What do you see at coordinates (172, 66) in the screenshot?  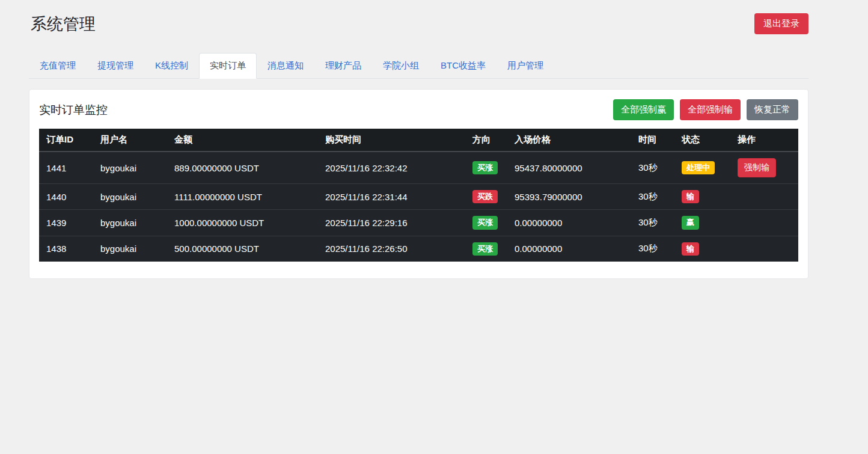 I see `tab-kline-control: K线控制` at bounding box center [172, 66].